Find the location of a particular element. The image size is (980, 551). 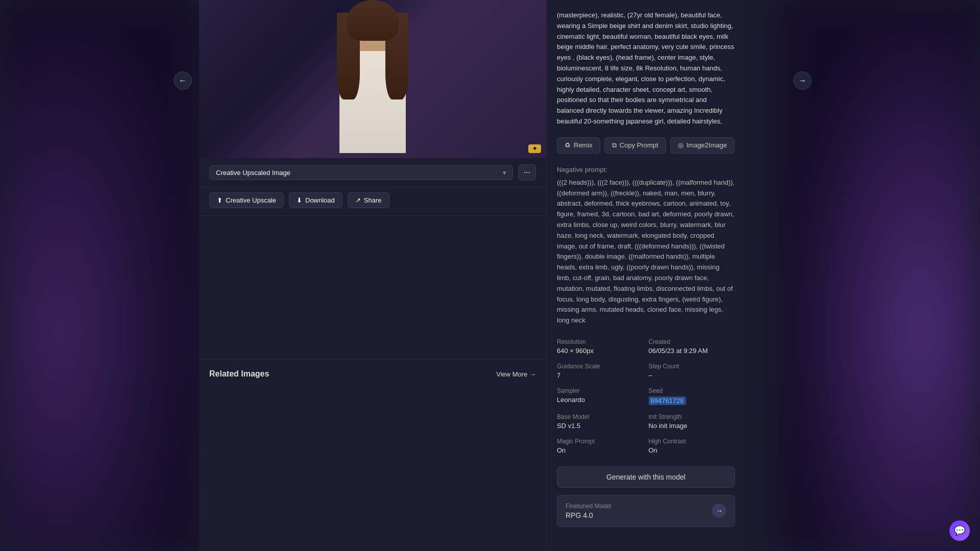

hair-top is located at coordinates (373, 20).